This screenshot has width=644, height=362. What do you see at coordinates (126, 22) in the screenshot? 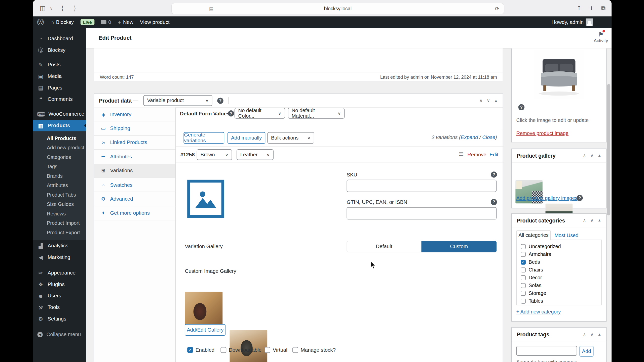
I see `admin-bar-new: + New` at bounding box center [126, 22].